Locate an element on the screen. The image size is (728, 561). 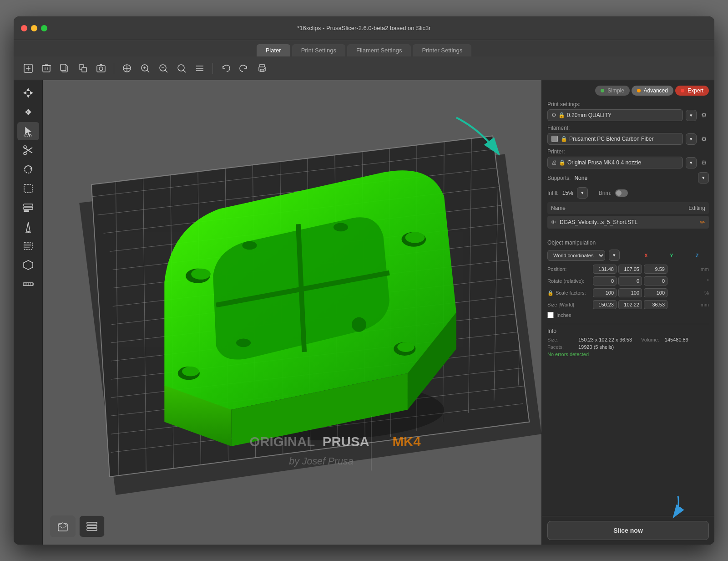
print-settings-dropdown: ▾ is located at coordinates (691, 116).